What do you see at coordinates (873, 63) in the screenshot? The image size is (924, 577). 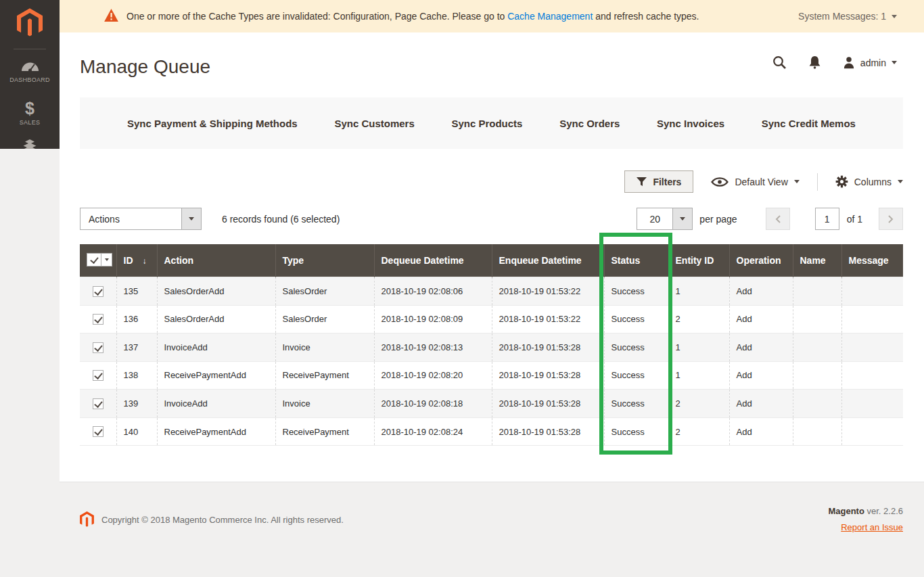 I see `admin-username: admin` at bounding box center [873, 63].